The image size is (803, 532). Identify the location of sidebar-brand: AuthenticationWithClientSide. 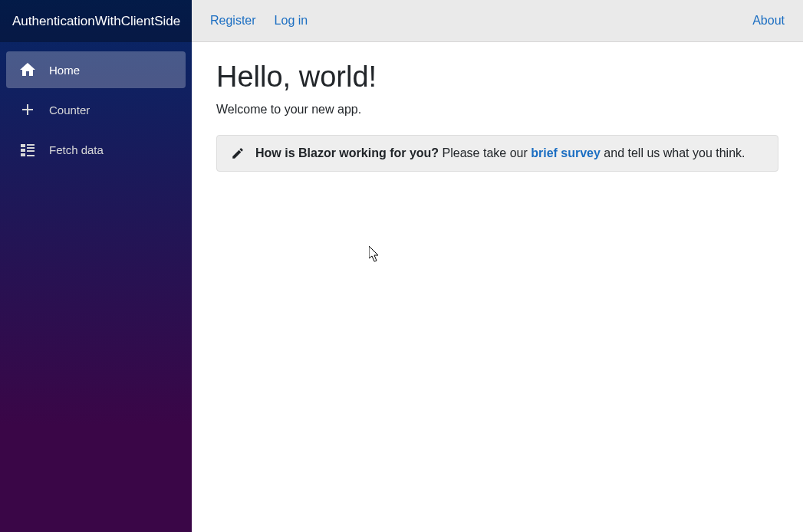
(96, 21).